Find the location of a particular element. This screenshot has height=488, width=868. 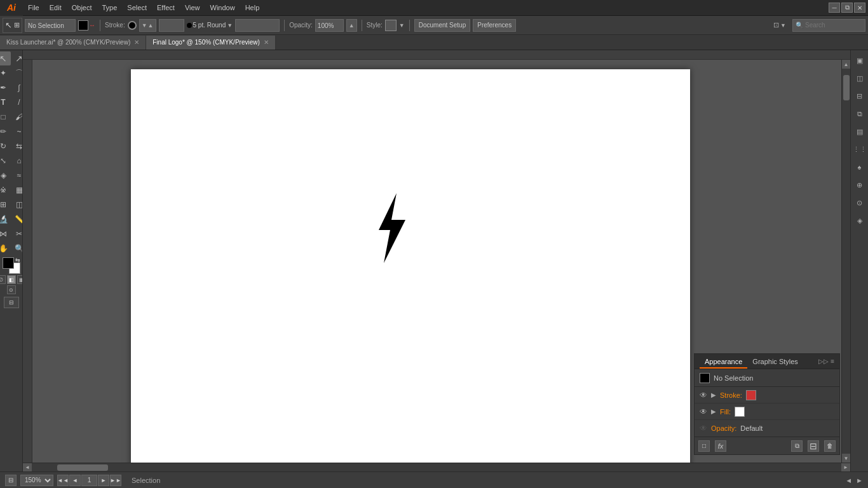

artboard-tool: ⊟ is located at coordinates (11, 302).